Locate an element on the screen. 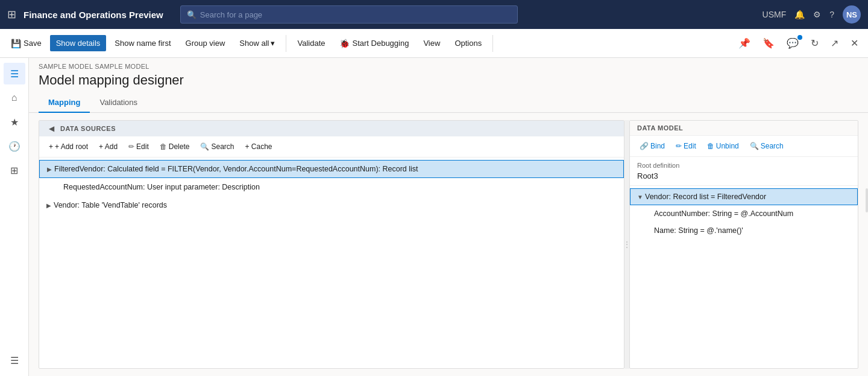 This screenshot has height=376, width=868. show-name-button: Show name first is located at coordinates (142, 43).